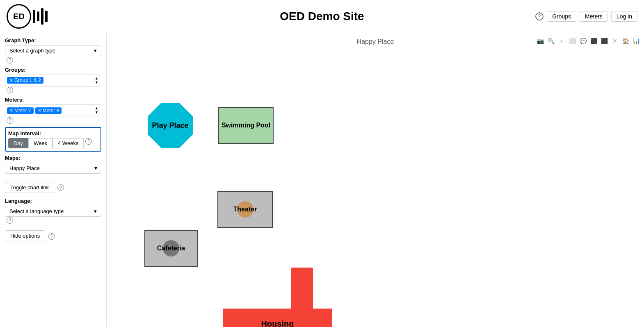 This screenshot has width=644, height=327. I want to click on group-tag-remove: ✕, so click(11, 80).